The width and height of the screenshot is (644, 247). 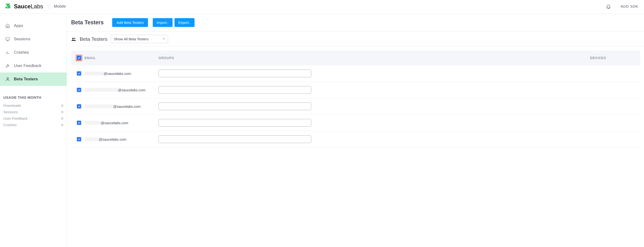 I want to click on filter-select-wrap: Show All Beta Testers, so click(x=140, y=39).